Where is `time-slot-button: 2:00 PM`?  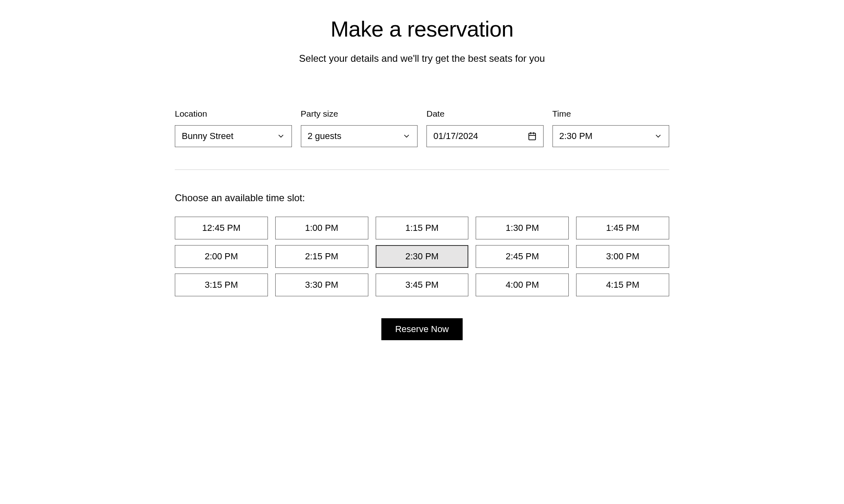
time-slot-button: 2:00 PM is located at coordinates (221, 256).